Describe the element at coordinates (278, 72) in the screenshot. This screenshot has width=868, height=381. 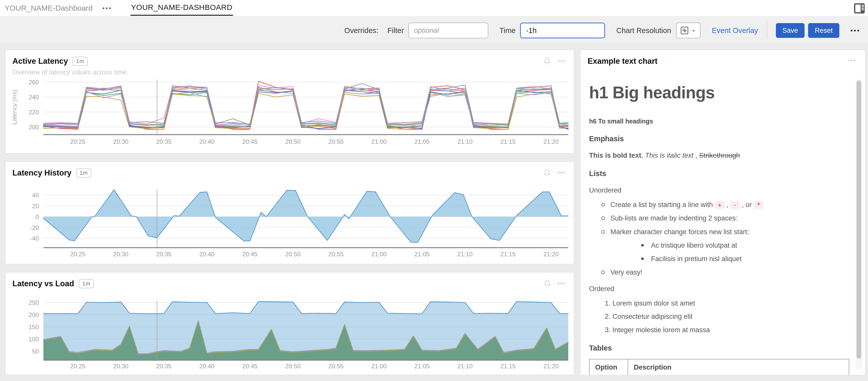
I see `chart-subtitle: Overview of latency values across time.` at that location.